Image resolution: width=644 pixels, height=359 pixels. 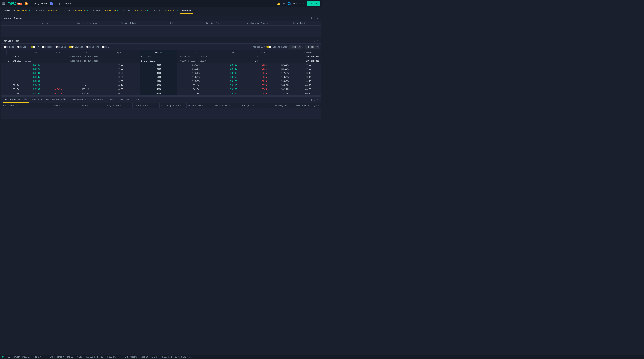 I want to click on toggle-size: Size, so click(x=22, y=47).